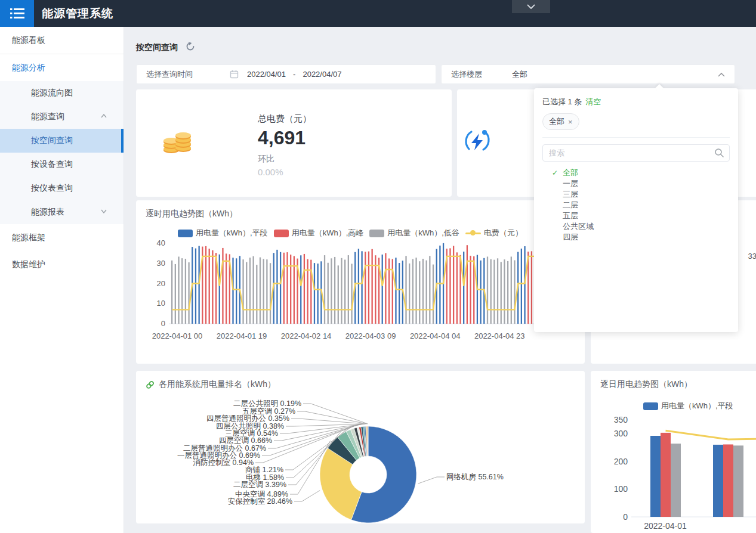 The width and height of the screenshot is (756, 533). What do you see at coordinates (621, 420) in the screenshot?
I see `svg-text: 350` at bounding box center [621, 420].